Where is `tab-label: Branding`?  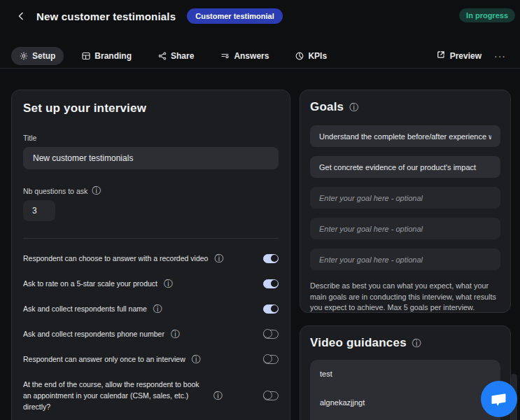 tab-label: Branding is located at coordinates (113, 56).